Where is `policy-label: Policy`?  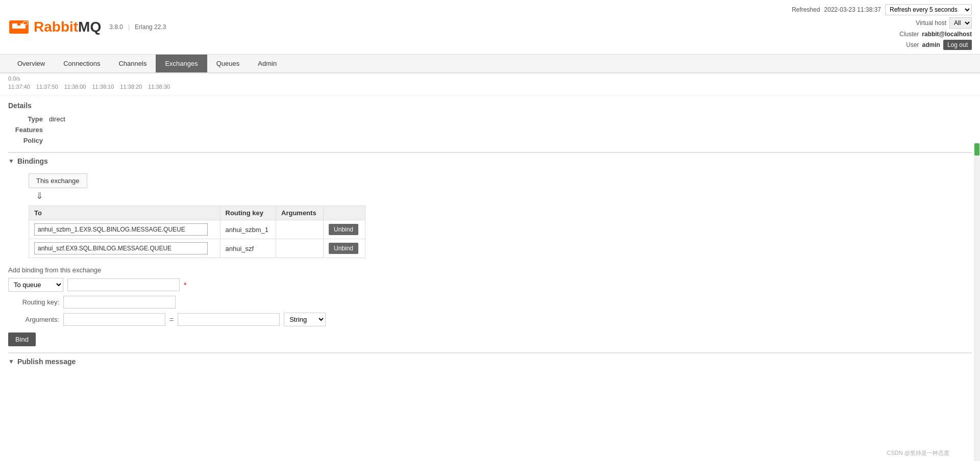 policy-label: Policy is located at coordinates (29, 141).